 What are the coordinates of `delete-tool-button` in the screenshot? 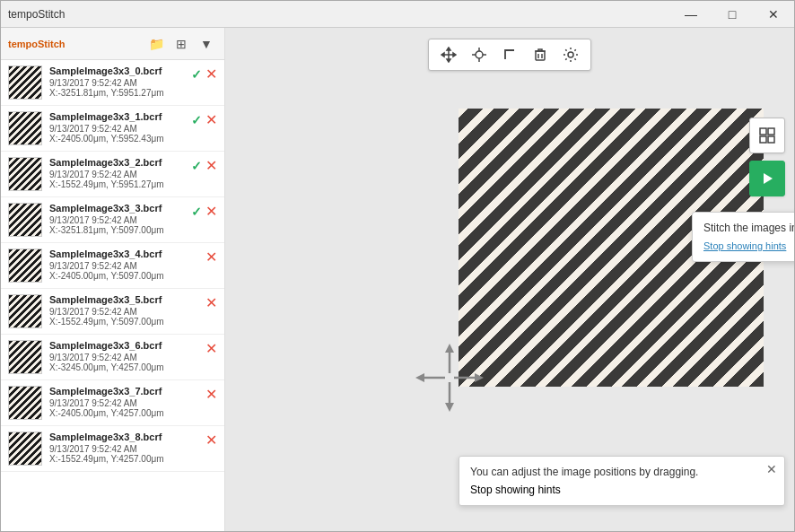 It's located at (540, 55).